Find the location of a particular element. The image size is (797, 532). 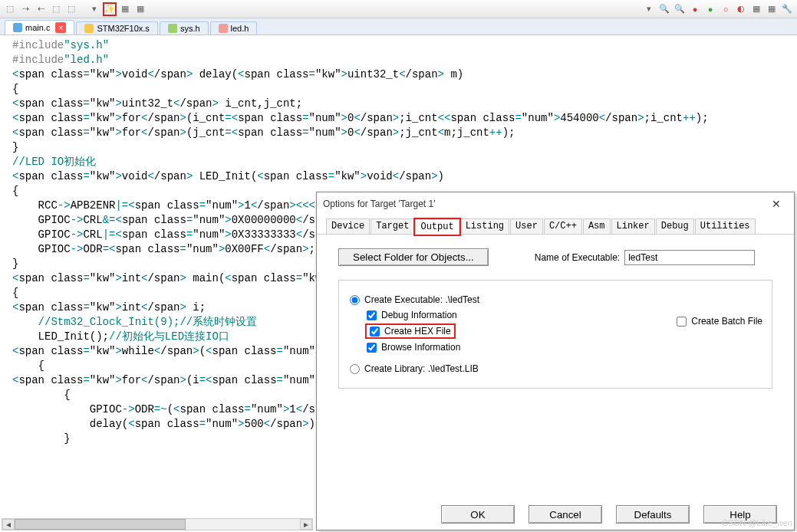

magic-wand-icon: ✨ is located at coordinates (110, 9).